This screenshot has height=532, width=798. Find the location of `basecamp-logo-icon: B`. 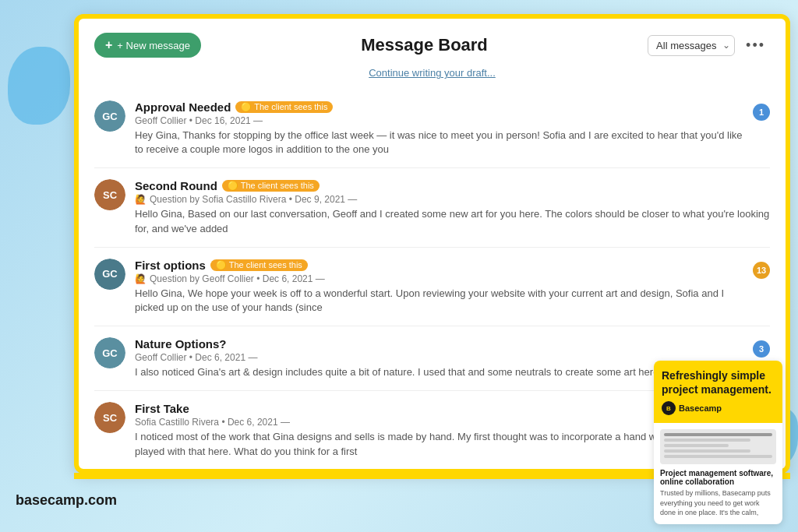

basecamp-logo-icon: B is located at coordinates (669, 408).